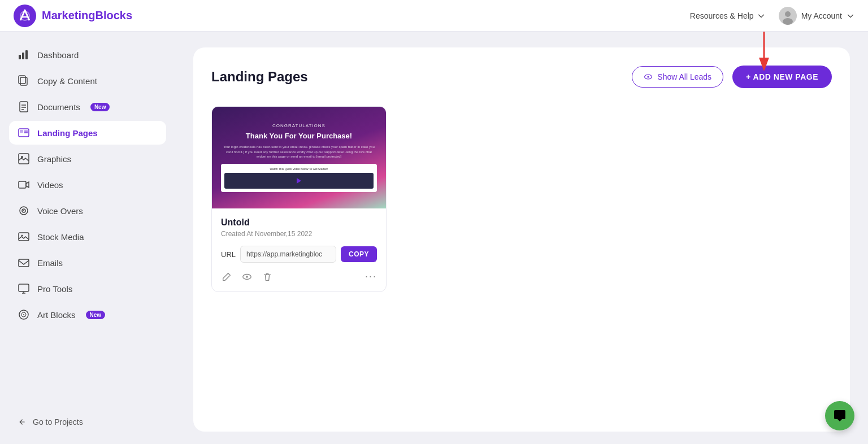  Describe the element at coordinates (267, 277) in the screenshot. I see `delete-icon` at that location.